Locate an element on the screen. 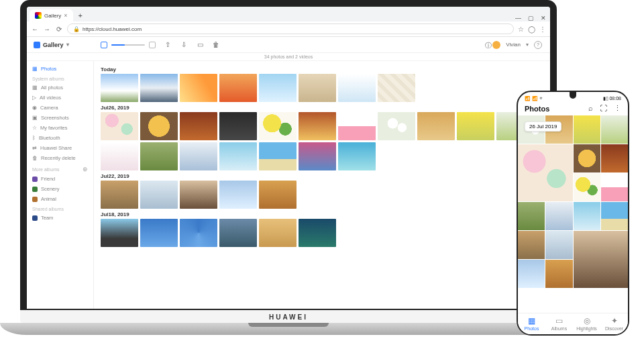  window-maximize-icon: ▢ is located at coordinates (531, 18).